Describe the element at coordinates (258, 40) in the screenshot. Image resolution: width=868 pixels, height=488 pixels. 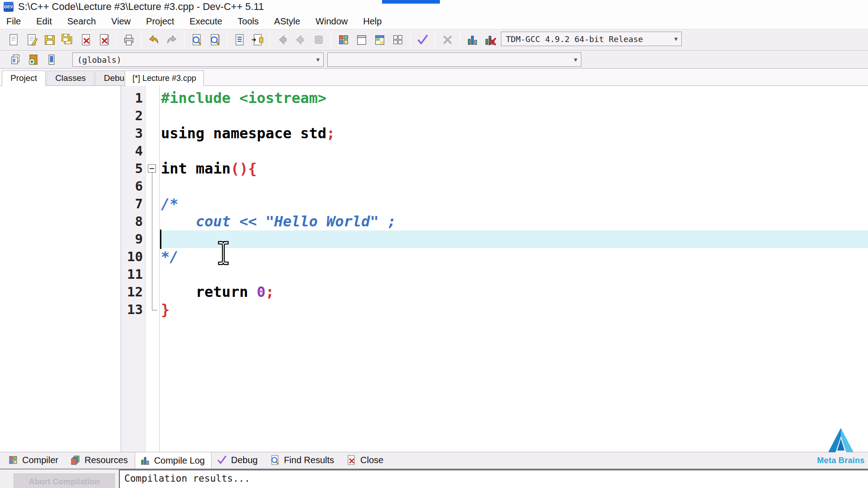
I see `toggle-bookmark-button` at that location.